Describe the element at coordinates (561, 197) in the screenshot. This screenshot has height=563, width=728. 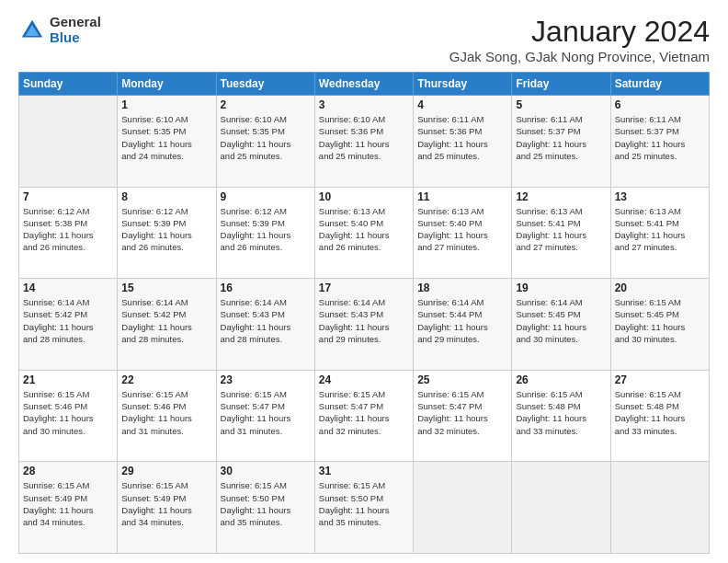
I see `day-number: 12` at that location.